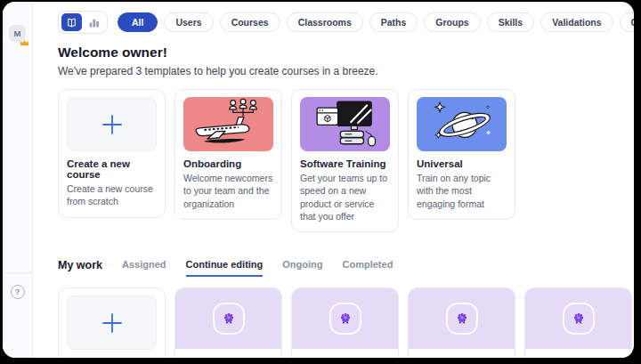 The height and width of the screenshot is (364, 641). What do you see at coordinates (461, 155) in the screenshot?
I see `template-card-universal: UniversalTrain on any topic with the mos…` at bounding box center [461, 155].